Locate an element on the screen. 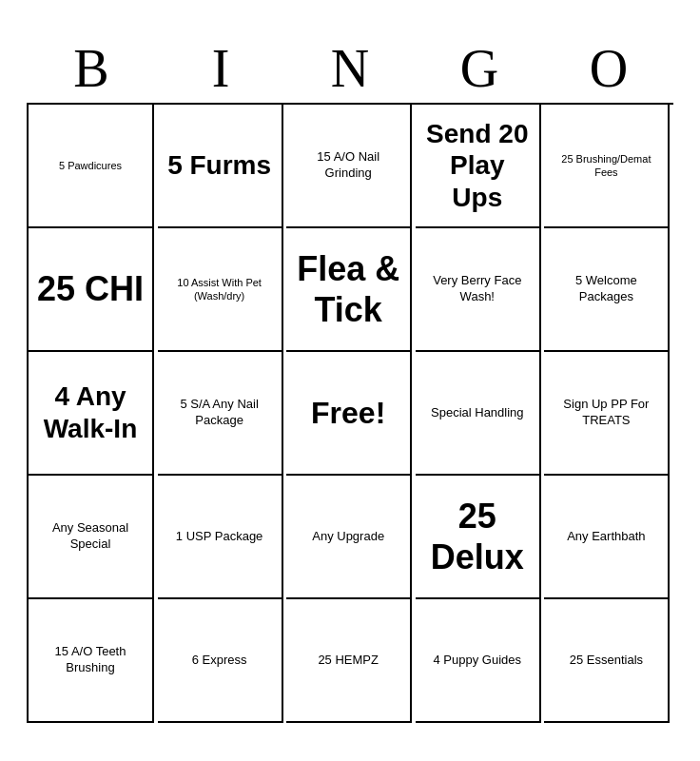  cell-text-r1c4: 5 Welcome Packages is located at coordinates (606, 289).